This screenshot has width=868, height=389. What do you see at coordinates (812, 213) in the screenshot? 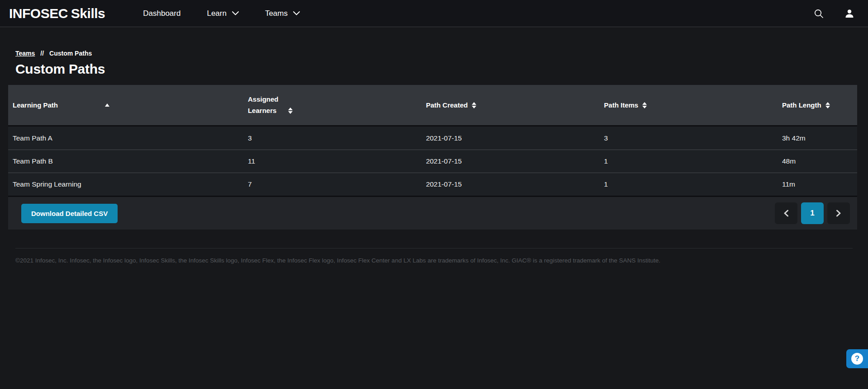
I see `pagination-page-1-button: 1` at bounding box center [812, 213].